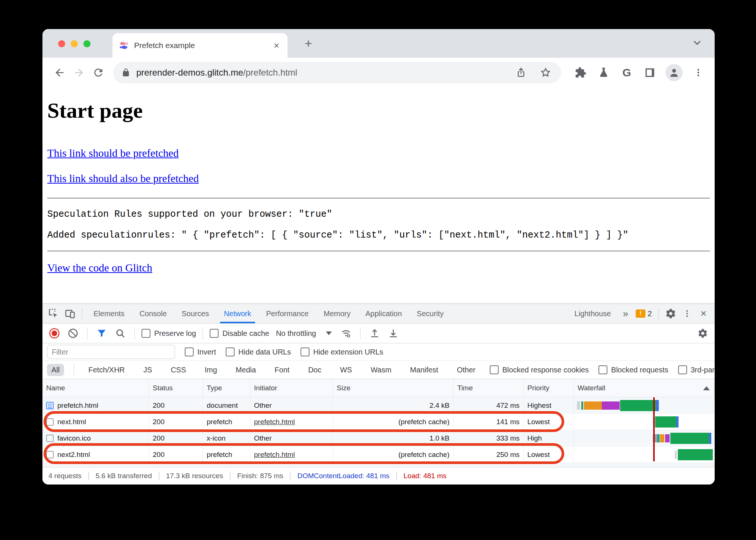 The width and height of the screenshot is (756, 540). I want to click on separator, so click(74, 370).